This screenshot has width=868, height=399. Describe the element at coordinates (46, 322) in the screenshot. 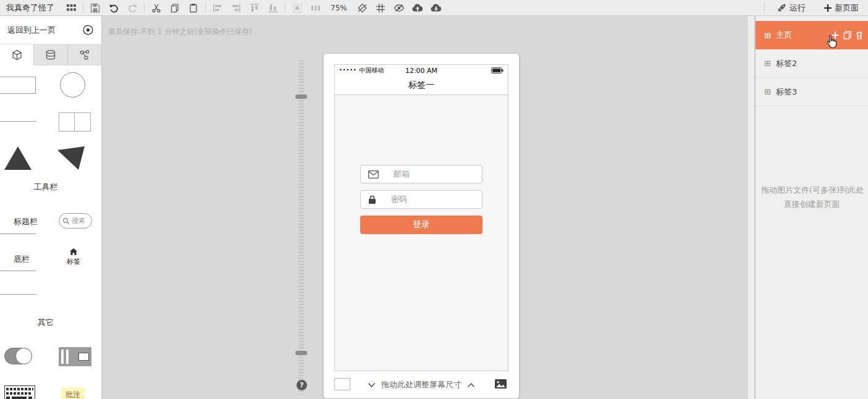

I see `section-label-other: 其它` at that location.